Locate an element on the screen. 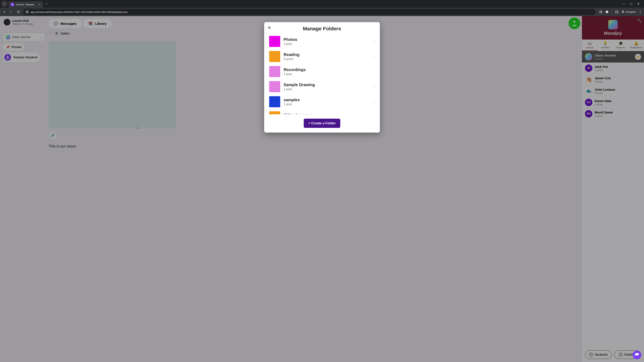  modal-close-icon: ✕ is located at coordinates (270, 28).